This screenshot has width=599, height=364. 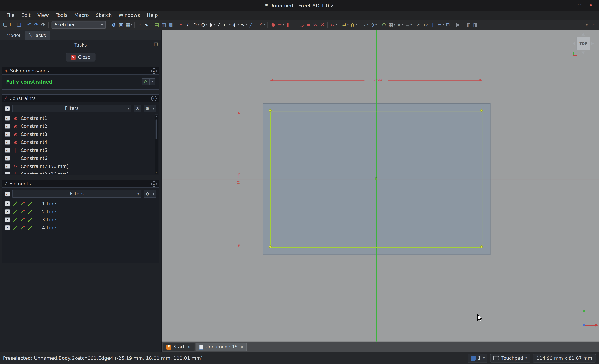 What do you see at coordinates (77, 194) in the screenshot?
I see `elements-filter-combo: Filters ▾` at bounding box center [77, 194].